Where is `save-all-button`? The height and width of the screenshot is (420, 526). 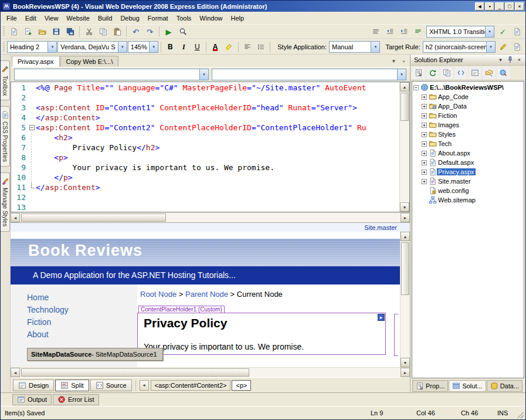
save-all-button is located at coordinates (70, 32).